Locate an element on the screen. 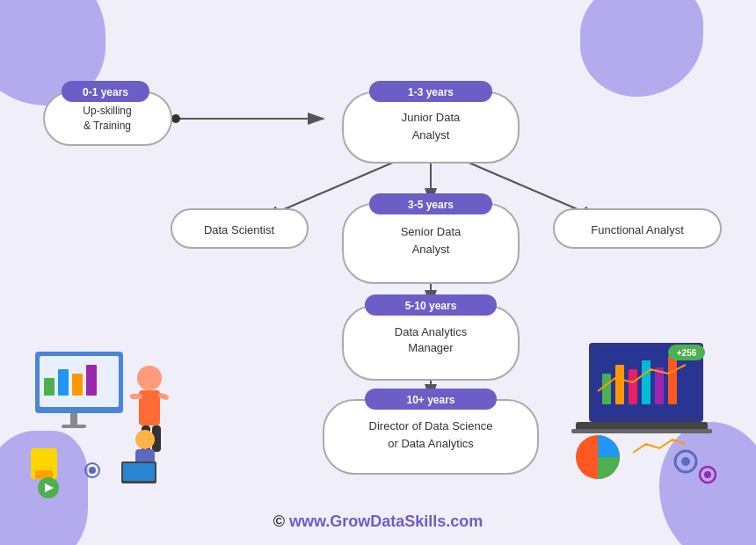 This screenshot has height=545, width=756. svg-text: Functional Analyst is located at coordinates (637, 230).